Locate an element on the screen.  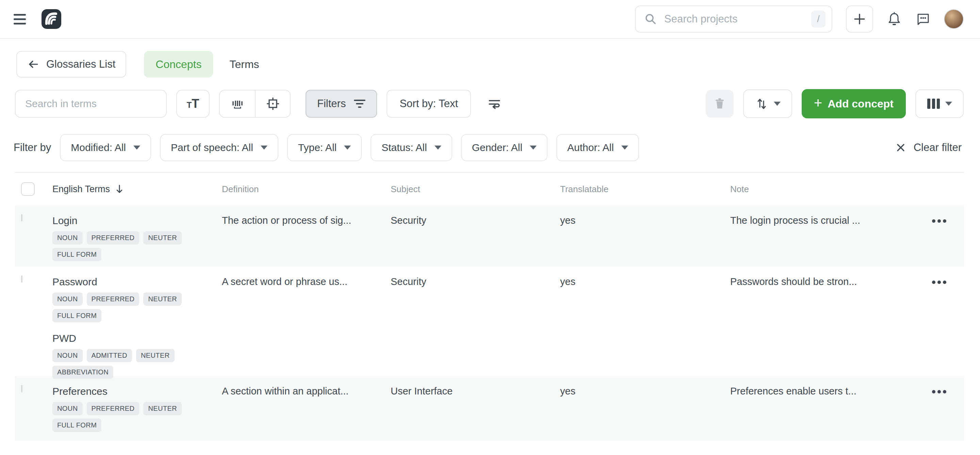
column-header-english-terms: English Terms is located at coordinates (137, 189).